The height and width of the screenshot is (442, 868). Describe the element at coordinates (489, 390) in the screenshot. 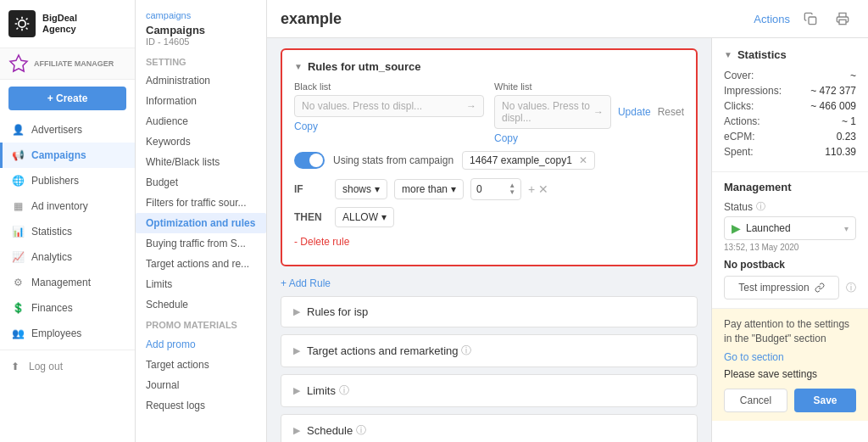

I see `limits-section: ▶ Limits ⓘ` at that location.